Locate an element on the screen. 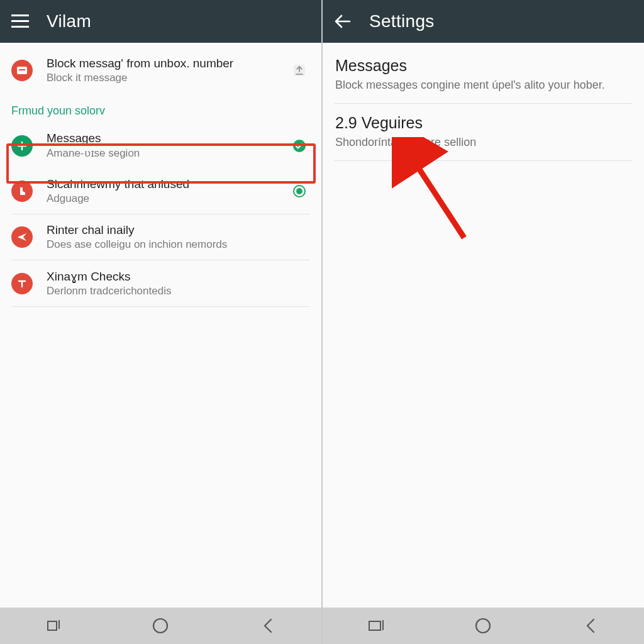 The height and width of the screenshot is (644, 644). left-navbar is located at coordinates (161, 626).